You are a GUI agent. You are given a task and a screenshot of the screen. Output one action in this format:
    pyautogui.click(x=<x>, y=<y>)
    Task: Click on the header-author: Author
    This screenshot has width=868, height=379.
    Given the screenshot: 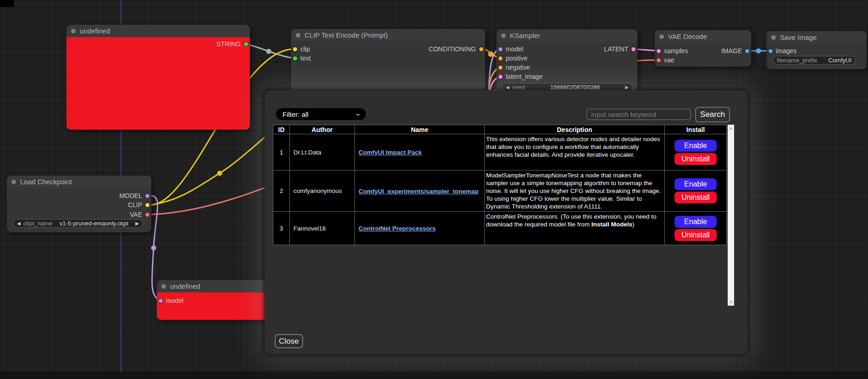 What is the action you would take?
    pyautogui.click(x=322, y=130)
    